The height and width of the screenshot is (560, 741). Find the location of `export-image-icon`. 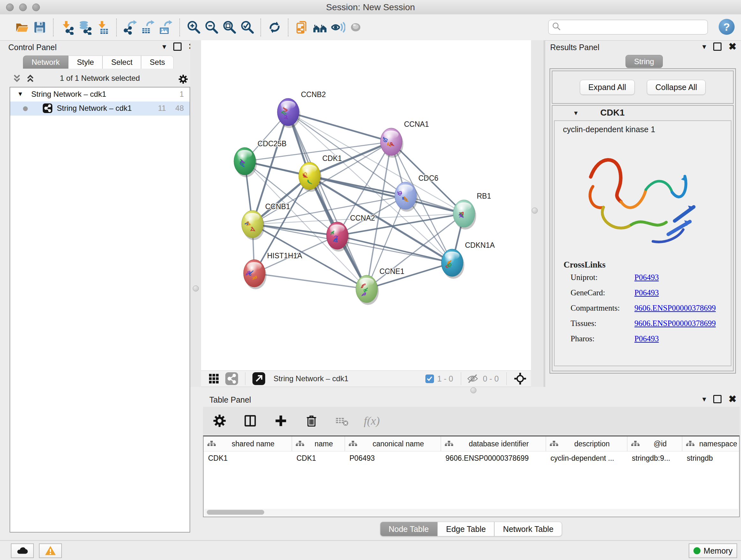

export-image-icon is located at coordinates (166, 27).